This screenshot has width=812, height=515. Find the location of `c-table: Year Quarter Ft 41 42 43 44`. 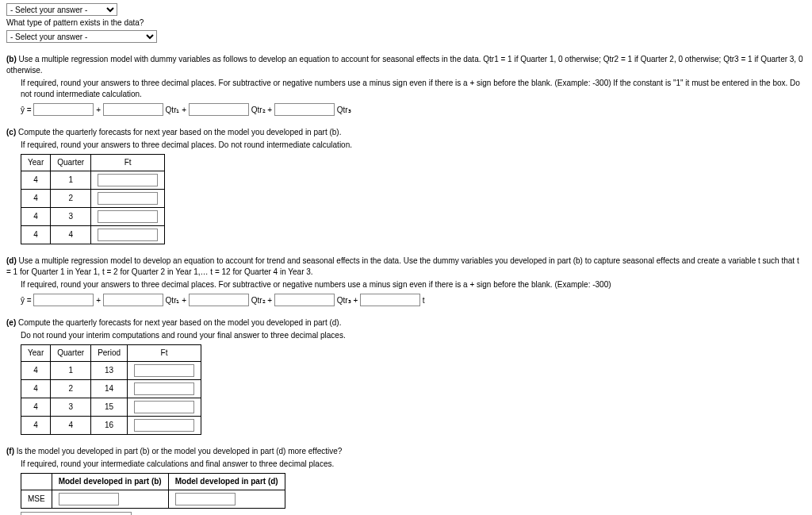

c-table: Year Quarter Ft 41 42 43 44 is located at coordinates (93, 199).